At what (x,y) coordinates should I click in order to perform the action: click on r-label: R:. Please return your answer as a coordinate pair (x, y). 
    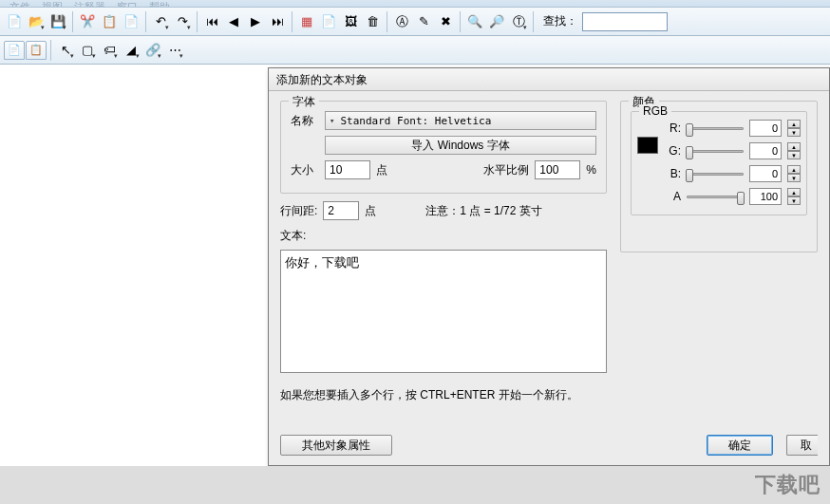
    Looking at the image, I should click on (674, 128).